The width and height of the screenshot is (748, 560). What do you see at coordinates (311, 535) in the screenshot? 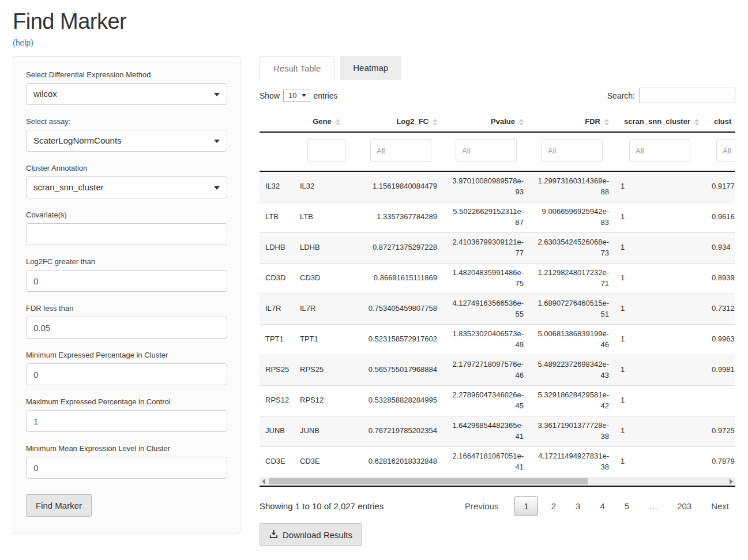
I see `download-results-button: Download Results` at bounding box center [311, 535].